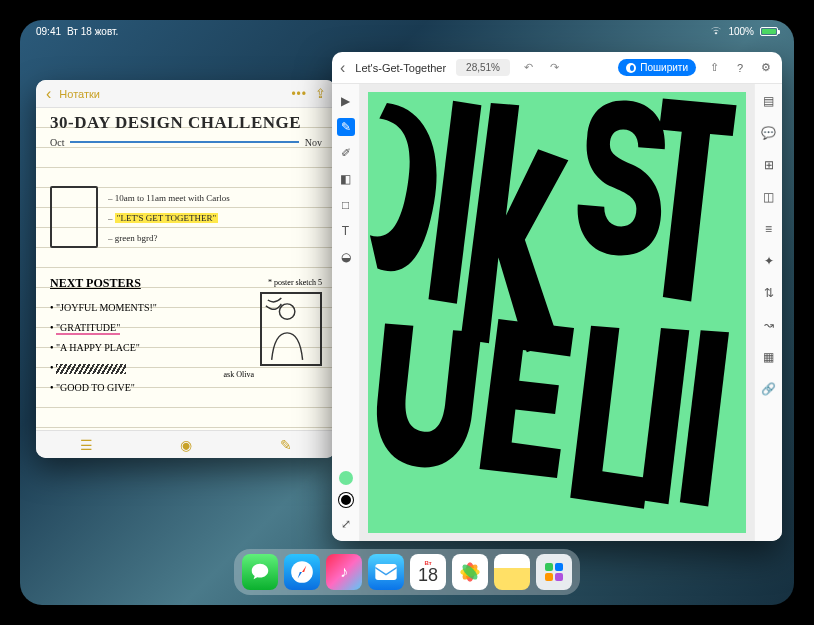 This screenshot has height=625, width=814. I want to click on drawing-top-toolbar: ‹ Let's-Get-Together 28,51% ↶ ↷ Поширити…, so click(557, 68).